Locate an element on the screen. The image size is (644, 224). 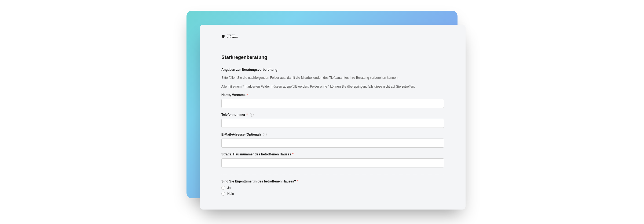
field-owner-group: Sind Sie Eigentümer:in des betroffenen H… is located at coordinates (333, 188).